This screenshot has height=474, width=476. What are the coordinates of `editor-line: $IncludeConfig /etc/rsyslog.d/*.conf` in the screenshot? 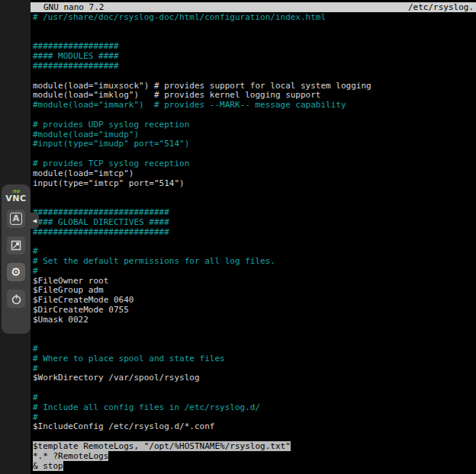 It's located at (255, 427).